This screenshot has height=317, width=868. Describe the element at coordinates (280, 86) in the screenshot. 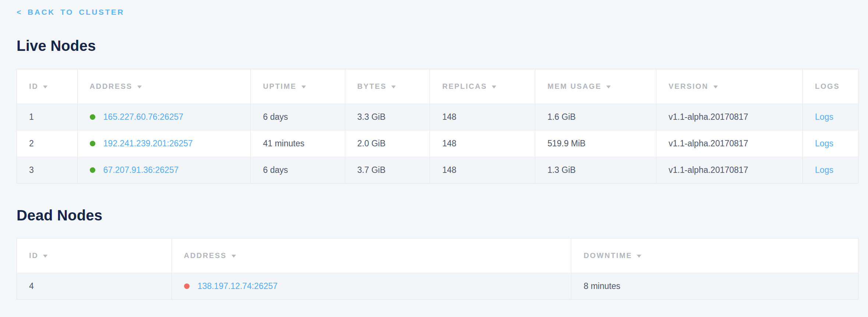

I see `column-label: UPTIME` at that location.